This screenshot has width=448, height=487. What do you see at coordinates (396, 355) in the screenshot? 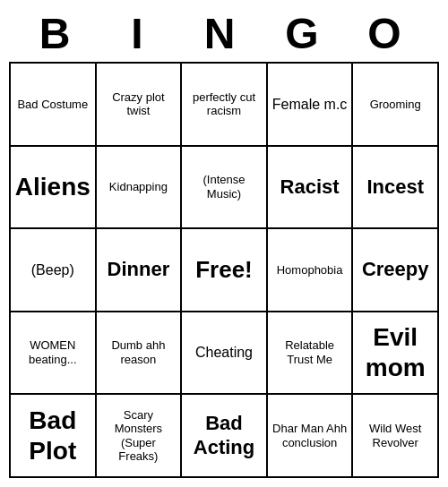
I see `cell-19: Evil mom` at bounding box center [396, 355].